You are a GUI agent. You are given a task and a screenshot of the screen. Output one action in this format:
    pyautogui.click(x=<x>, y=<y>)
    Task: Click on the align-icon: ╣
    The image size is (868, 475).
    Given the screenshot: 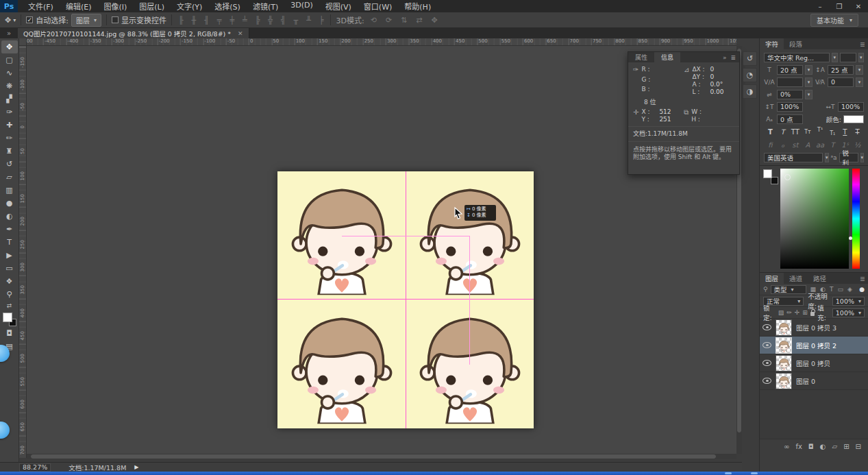 What is the action you would take?
    pyautogui.click(x=284, y=21)
    